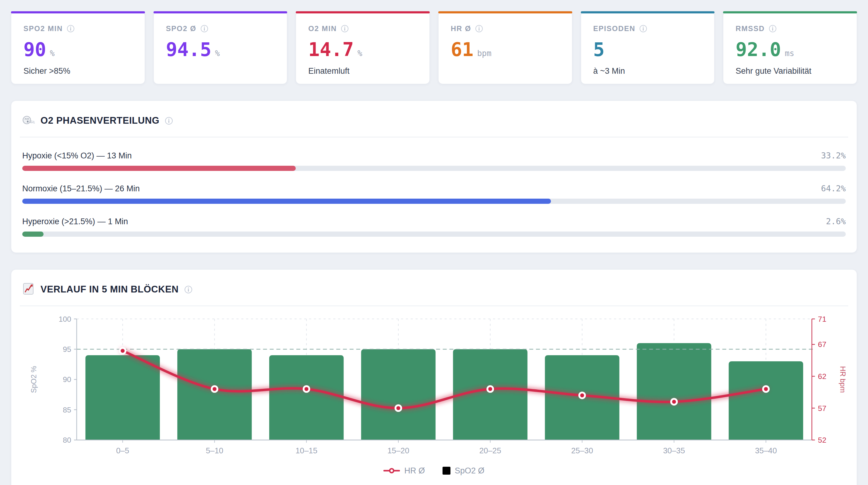  I want to click on svg-text: 5–10, so click(215, 451).